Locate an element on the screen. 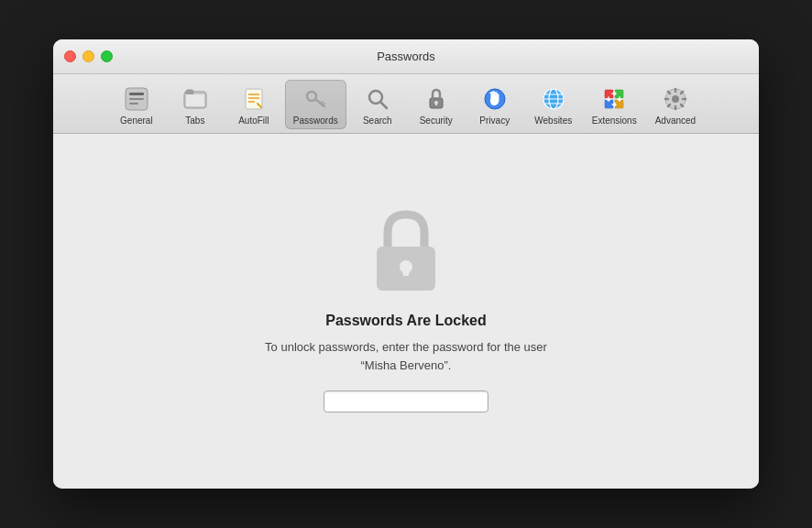 The width and height of the screenshot is (812, 528). privacy-icon is located at coordinates (495, 99).